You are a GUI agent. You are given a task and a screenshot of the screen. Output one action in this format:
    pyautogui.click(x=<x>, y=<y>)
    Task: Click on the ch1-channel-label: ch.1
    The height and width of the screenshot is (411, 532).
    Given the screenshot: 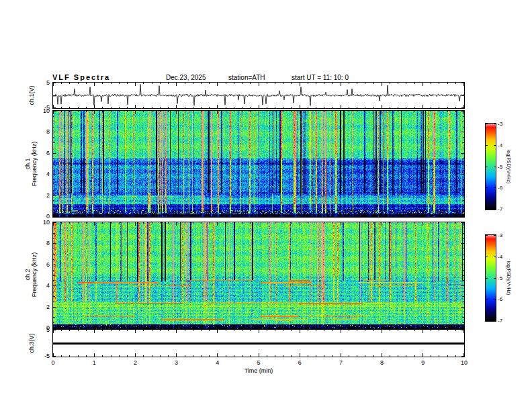 What is the action you would take?
    pyautogui.click(x=28, y=164)
    